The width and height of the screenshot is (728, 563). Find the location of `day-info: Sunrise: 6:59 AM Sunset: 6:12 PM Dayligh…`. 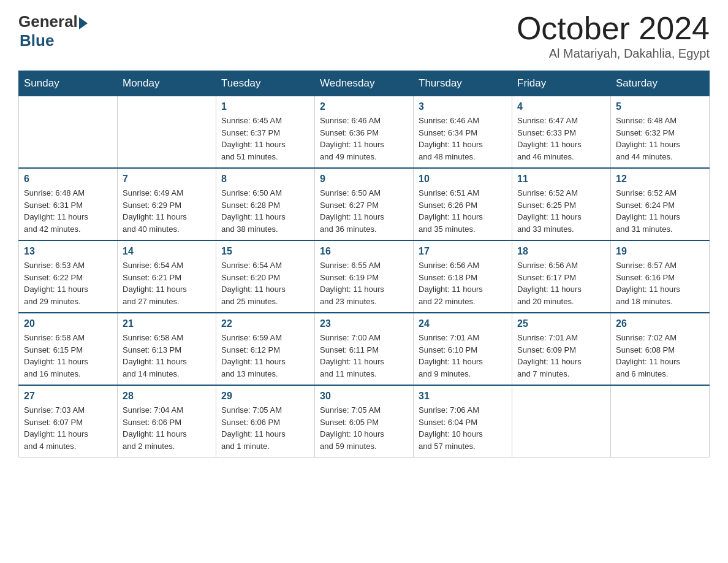

day-info: Sunrise: 6:59 AM Sunset: 6:12 PM Dayligh… is located at coordinates (265, 356).